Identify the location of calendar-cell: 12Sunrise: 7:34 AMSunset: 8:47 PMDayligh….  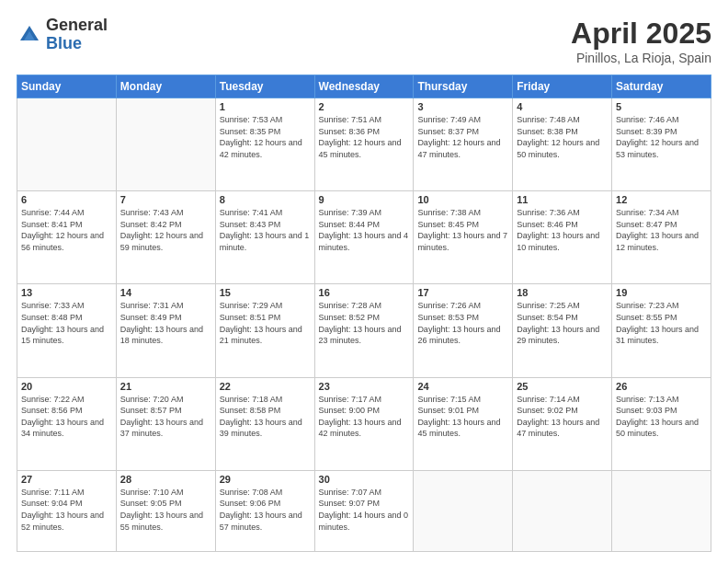
(662, 237).